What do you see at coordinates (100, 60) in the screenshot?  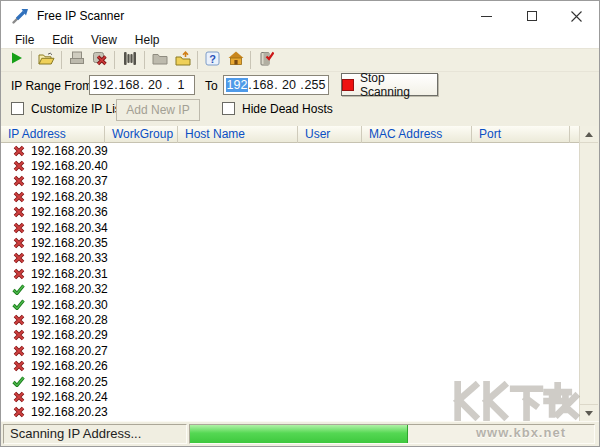 I see `delete-button` at bounding box center [100, 60].